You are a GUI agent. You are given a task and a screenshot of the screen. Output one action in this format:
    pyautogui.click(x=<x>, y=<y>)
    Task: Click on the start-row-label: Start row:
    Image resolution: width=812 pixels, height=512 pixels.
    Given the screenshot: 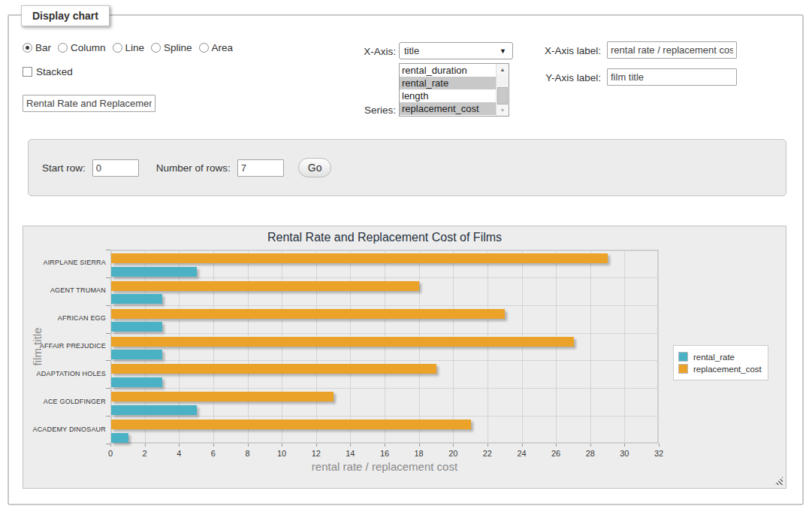 What is the action you would take?
    pyautogui.click(x=64, y=168)
    